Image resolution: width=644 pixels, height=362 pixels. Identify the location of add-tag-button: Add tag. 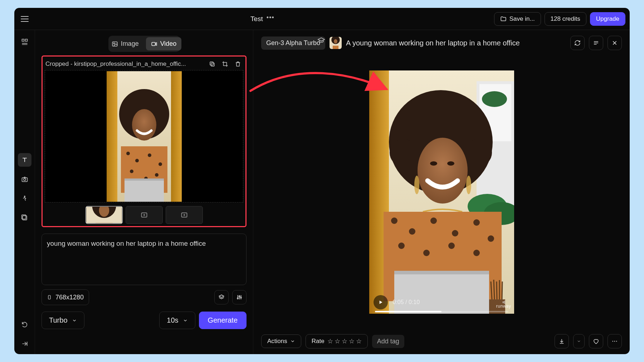
(388, 341).